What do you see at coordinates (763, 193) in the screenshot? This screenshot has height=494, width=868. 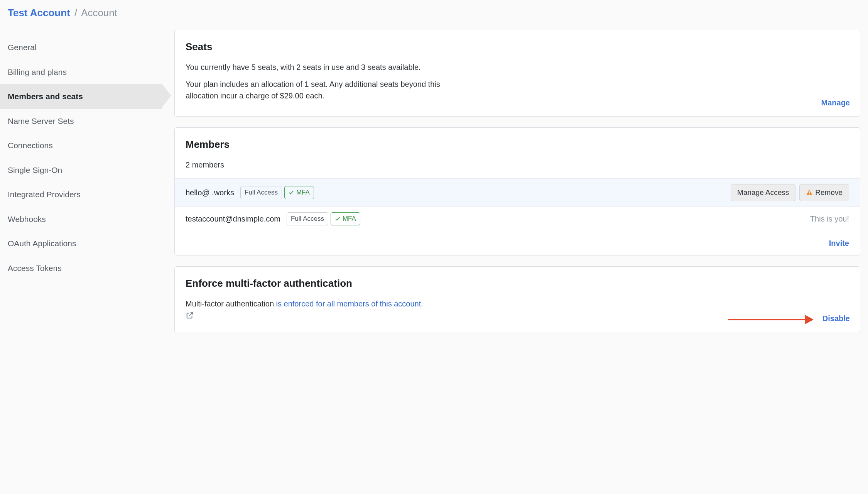 I see `manage-access-button: Manage Access` at bounding box center [763, 193].